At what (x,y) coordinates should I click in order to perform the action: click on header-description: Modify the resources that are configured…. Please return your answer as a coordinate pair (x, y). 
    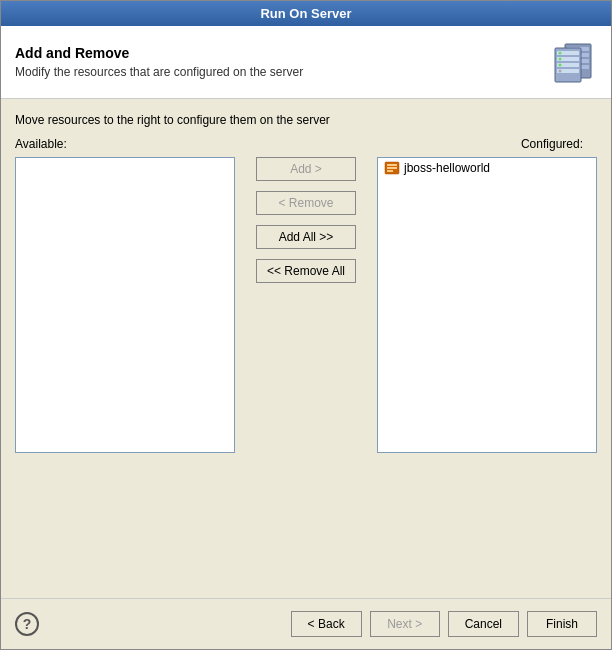
    Looking at the image, I should click on (159, 72).